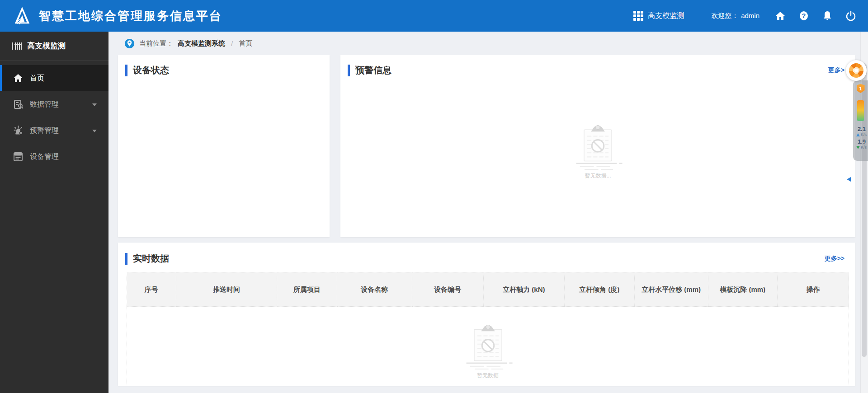  I want to click on panel-title: 实时数据, so click(151, 258).